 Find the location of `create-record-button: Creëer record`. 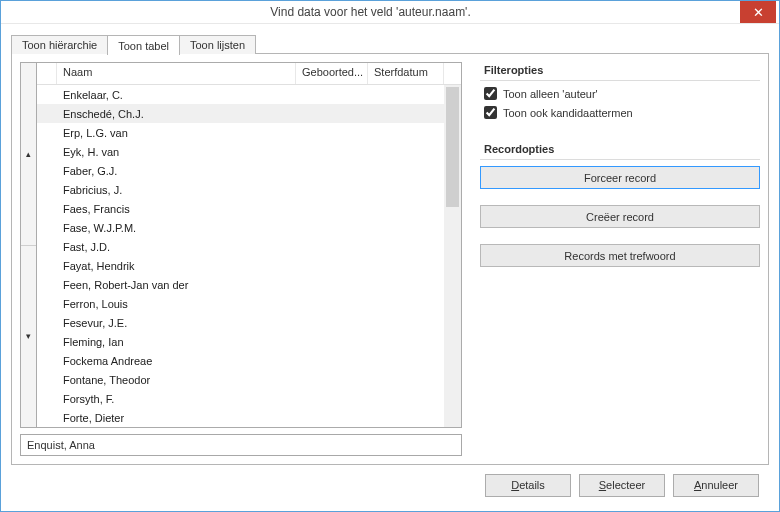

create-record-button: Creëer record is located at coordinates (620, 216).